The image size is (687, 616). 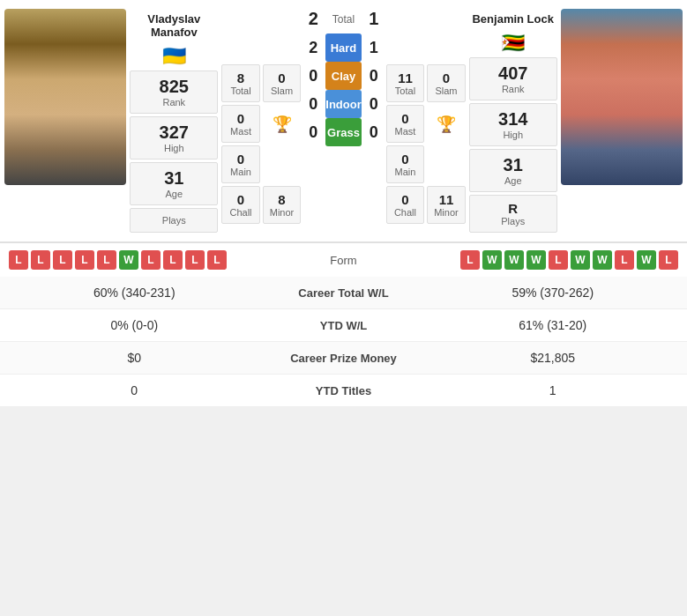 What do you see at coordinates (281, 199) in the screenshot?
I see `player-left-minor-val: 8` at bounding box center [281, 199].